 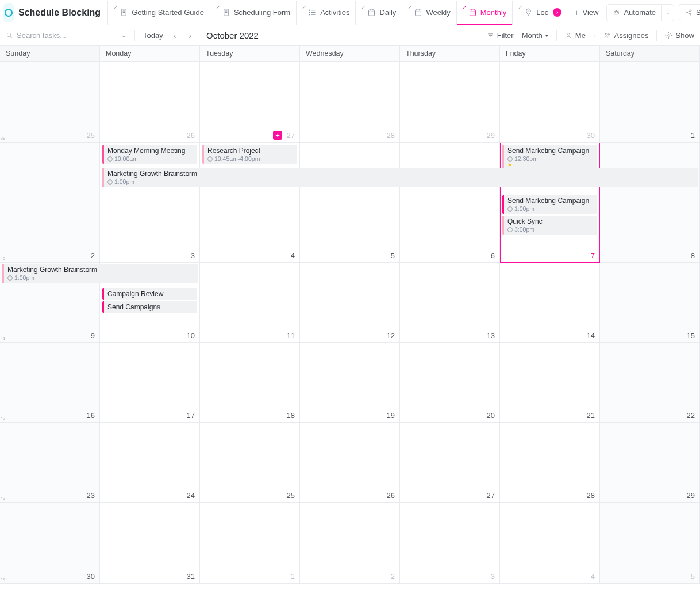 I want to click on prev-month-button: ‹, so click(x=175, y=36).